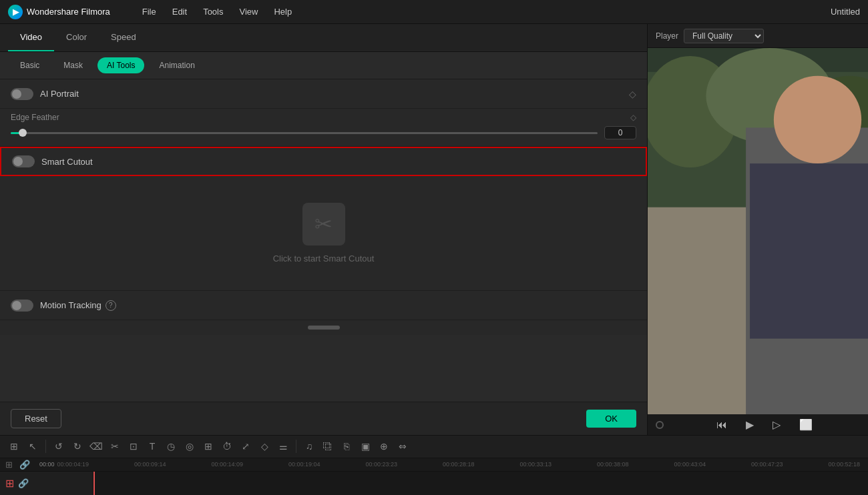 The image size is (868, 495). Describe the element at coordinates (667, 36) in the screenshot. I see `player-label: Player` at that location.